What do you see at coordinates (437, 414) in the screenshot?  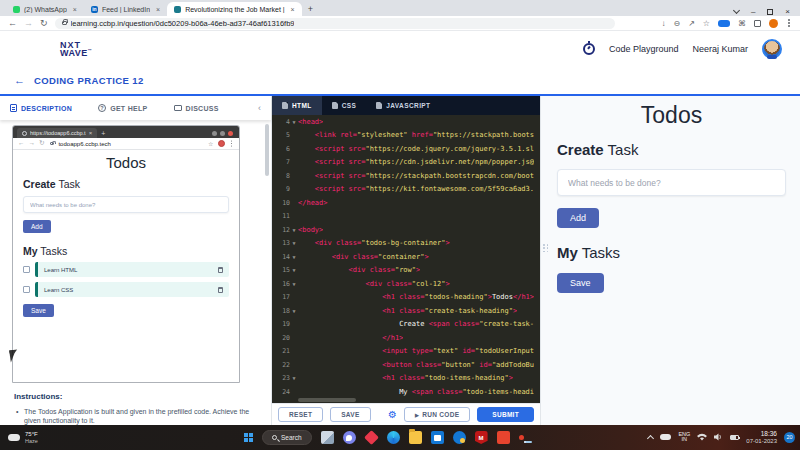 I see `run-code-button: ▶RUN CODE` at bounding box center [437, 414].